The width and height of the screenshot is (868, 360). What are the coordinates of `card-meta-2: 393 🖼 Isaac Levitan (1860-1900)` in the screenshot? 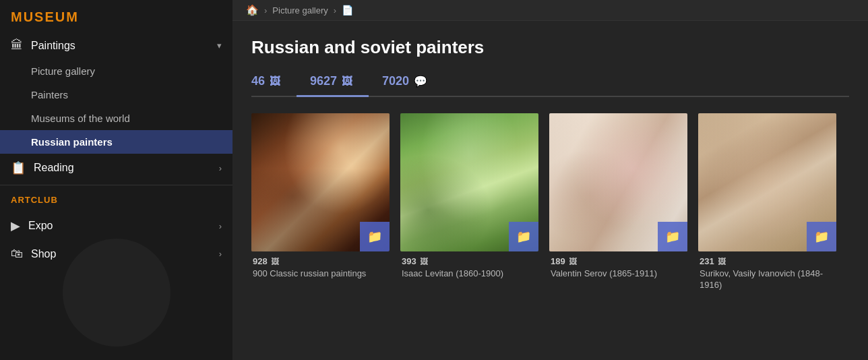 It's located at (469, 266).